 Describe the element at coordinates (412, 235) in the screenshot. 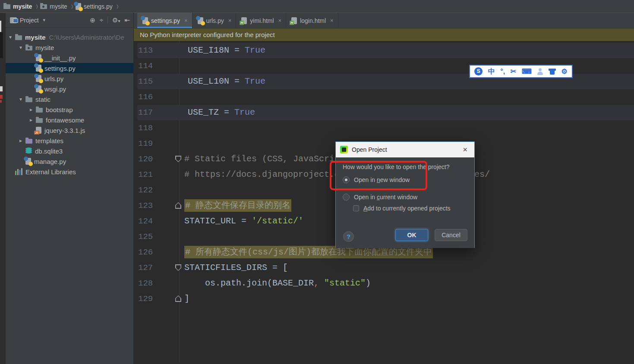

I see `ok-button: OK` at that location.